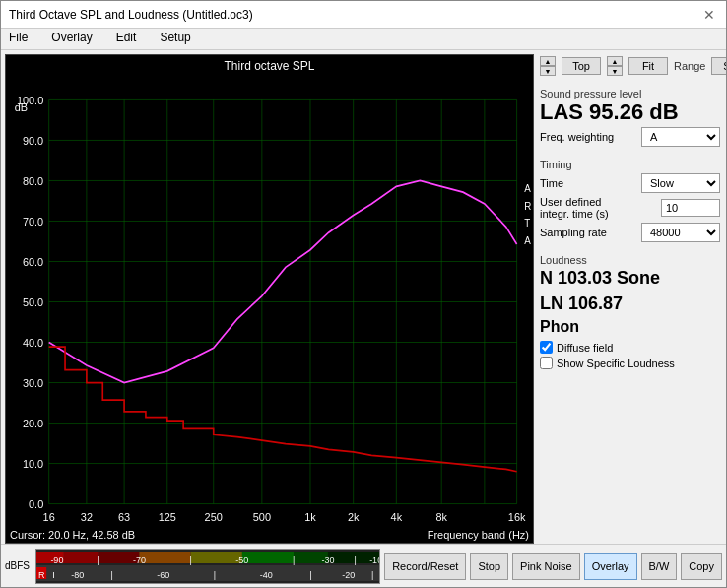  Describe the element at coordinates (364, 565) in the screenshot. I see `bottom-bar: dBFS -90 | -70 |` at that location.